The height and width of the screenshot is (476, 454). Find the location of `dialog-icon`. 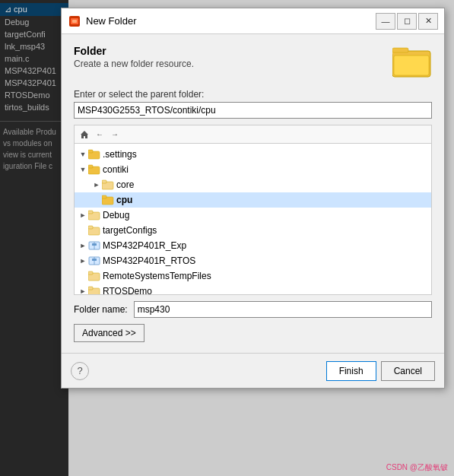

dialog-icon is located at coordinates (75, 21).